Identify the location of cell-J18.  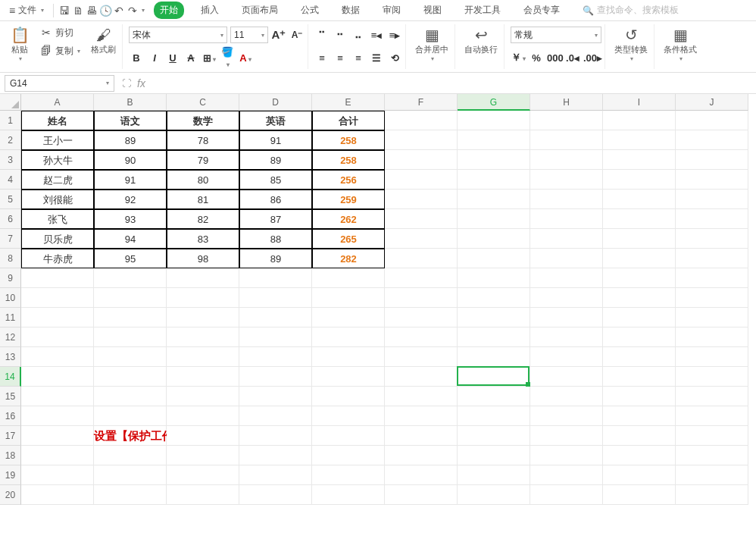
(712, 456).